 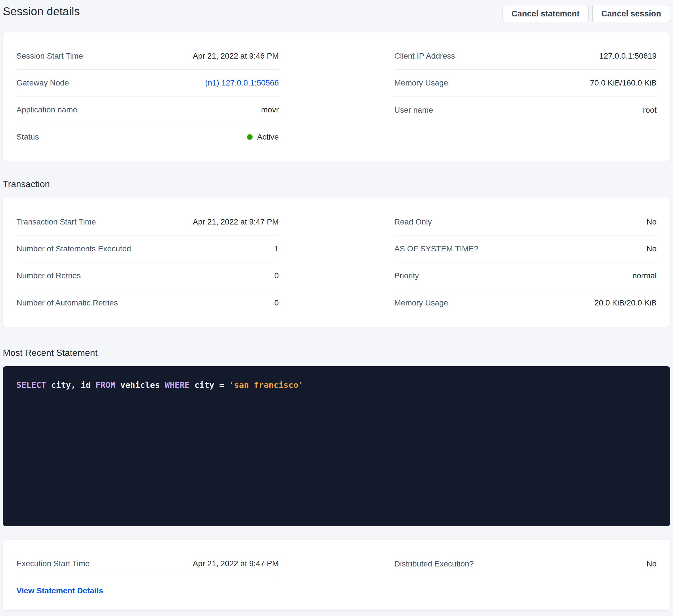 I want to click on status-label: Status, so click(x=27, y=137).